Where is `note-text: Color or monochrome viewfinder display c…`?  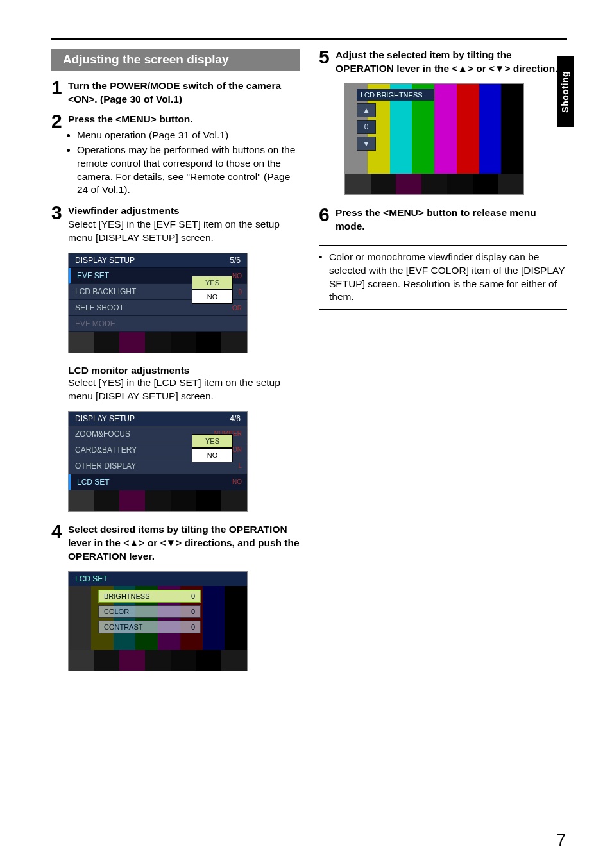
note-text: Color or monochrome viewfinder display c… is located at coordinates (448, 278).